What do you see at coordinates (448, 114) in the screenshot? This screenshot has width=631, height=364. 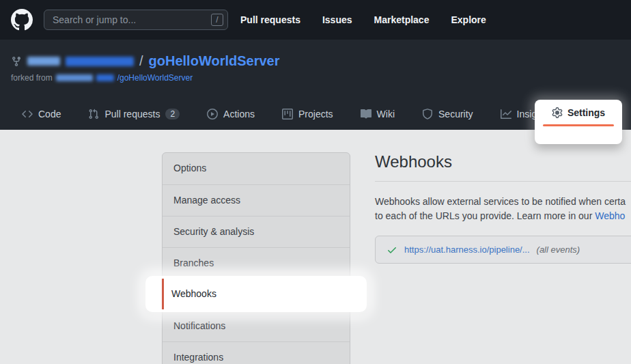 I see `tab-security: Security` at bounding box center [448, 114].